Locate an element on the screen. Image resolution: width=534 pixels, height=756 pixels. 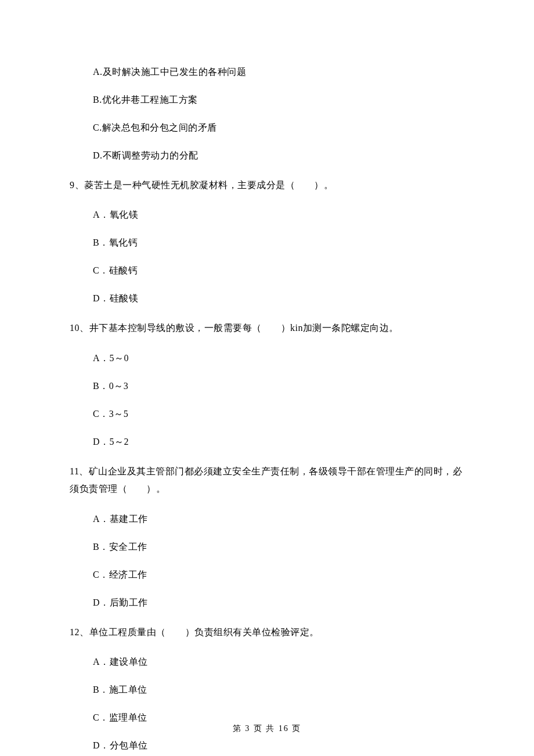
q12-text: 12、单位工程质量由（ ）负责组织有关单位检验评定。 is located at coordinates (267, 632).